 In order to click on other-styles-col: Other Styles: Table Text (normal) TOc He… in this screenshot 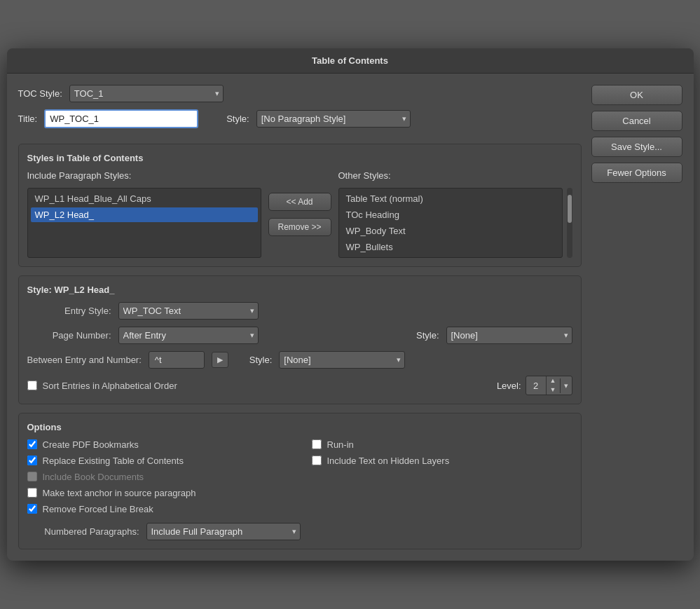, I will do `click(455, 214)`.